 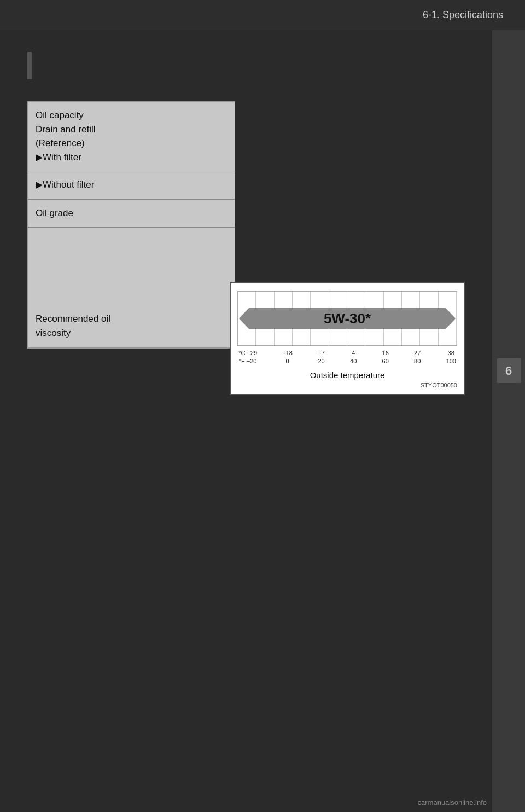 I want to click on temp-item-4: 440, so click(x=353, y=358).